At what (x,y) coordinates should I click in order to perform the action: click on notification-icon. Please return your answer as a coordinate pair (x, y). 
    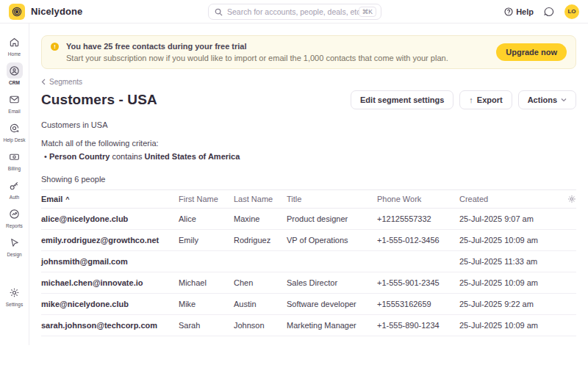
    Looking at the image, I should click on (549, 12).